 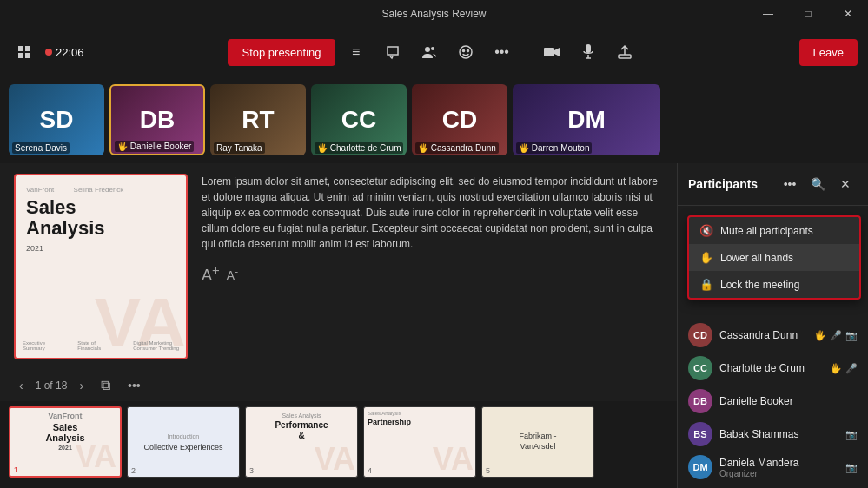 What do you see at coordinates (156, 346) in the screenshot?
I see `footer-item-3: Digital MarketingConsumer Trending` at bounding box center [156, 346].